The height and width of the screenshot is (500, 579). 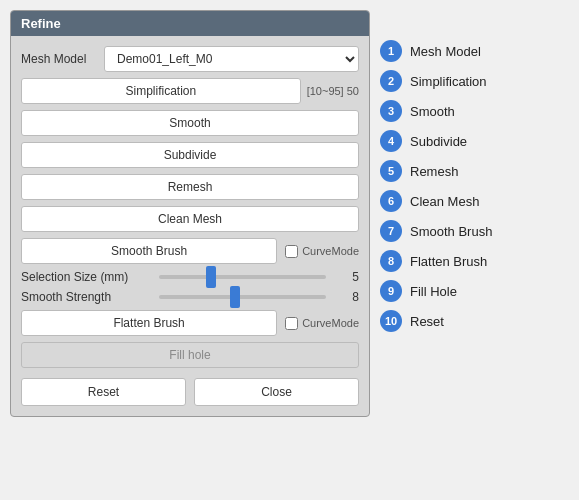 What do you see at coordinates (436, 141) in the screenshot?
I see `legend-item: 4 Subdivide` at bounding box center [436, 141].